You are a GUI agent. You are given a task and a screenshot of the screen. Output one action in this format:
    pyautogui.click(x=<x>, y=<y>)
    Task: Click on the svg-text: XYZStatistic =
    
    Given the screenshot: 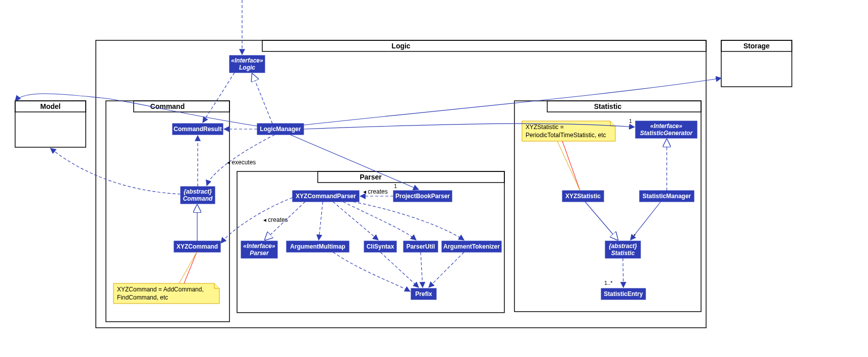 What is the action you would take?
    pyautogui.click(x=545, y=127)
    